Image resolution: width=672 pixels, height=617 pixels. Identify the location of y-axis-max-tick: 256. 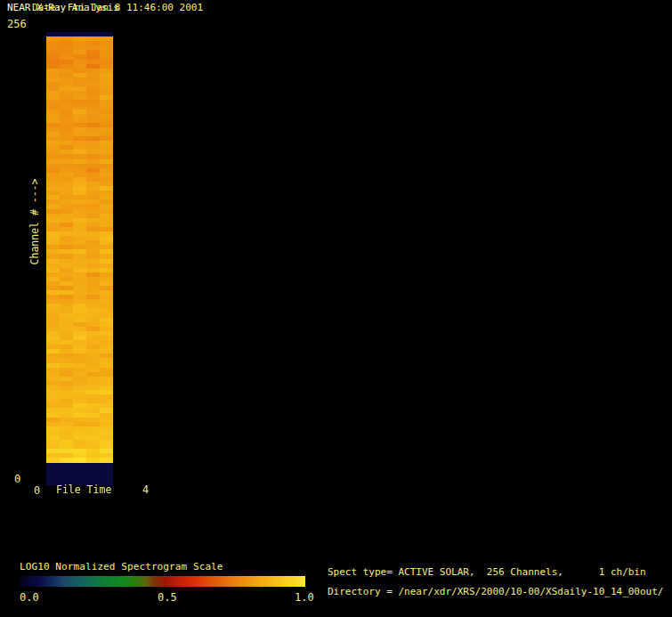
(17, 24).